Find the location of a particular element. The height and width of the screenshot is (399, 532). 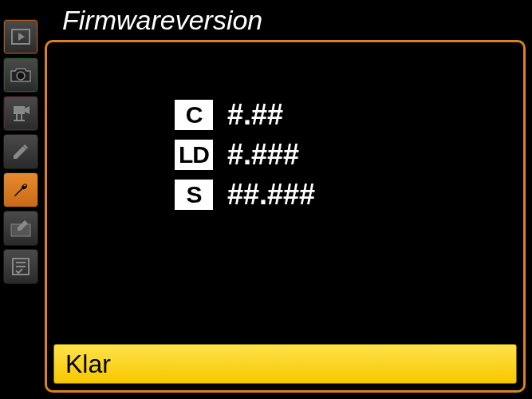

firmware-value: #.## is located at coordinates (255, 115).